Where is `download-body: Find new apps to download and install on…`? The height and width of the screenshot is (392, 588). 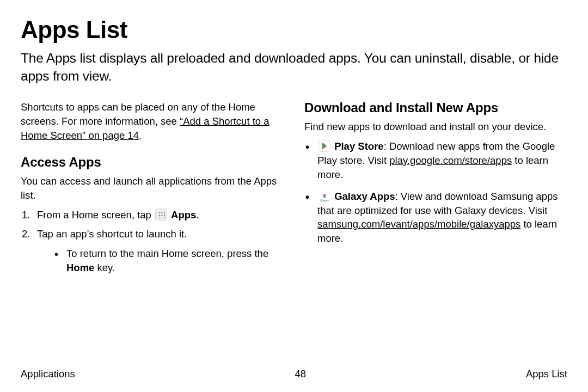
download-body: Find new apps to download and install on… is located at coordinates (436, 127).